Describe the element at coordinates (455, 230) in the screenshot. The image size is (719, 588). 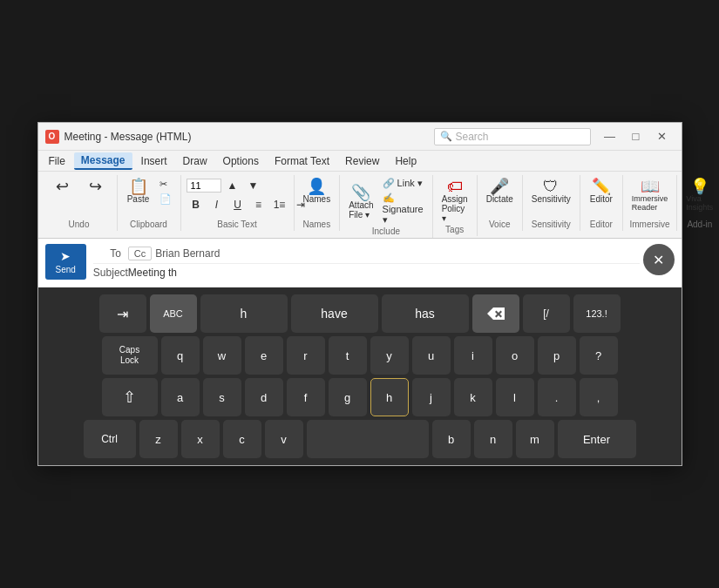
I see `ribbon-group-tags-label: Tags` at that location.